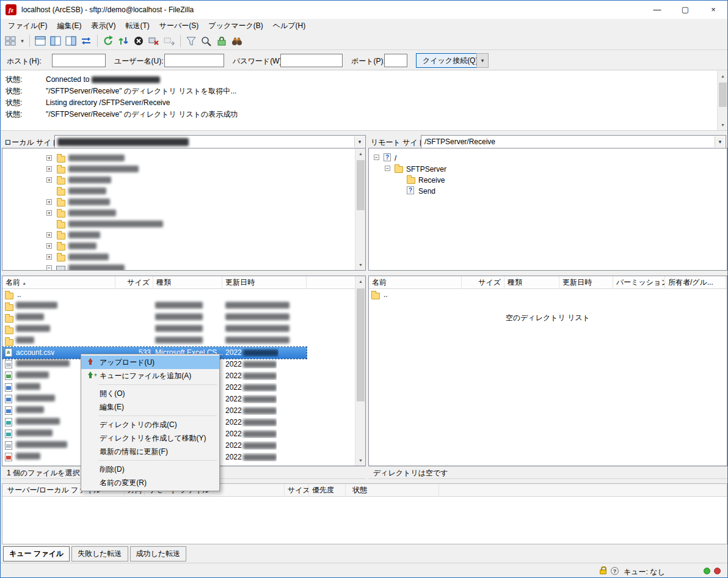  Describe the element at coordinates (27, 26) in the screenshot. I see `menu-file: ファイル(F)` at that location.